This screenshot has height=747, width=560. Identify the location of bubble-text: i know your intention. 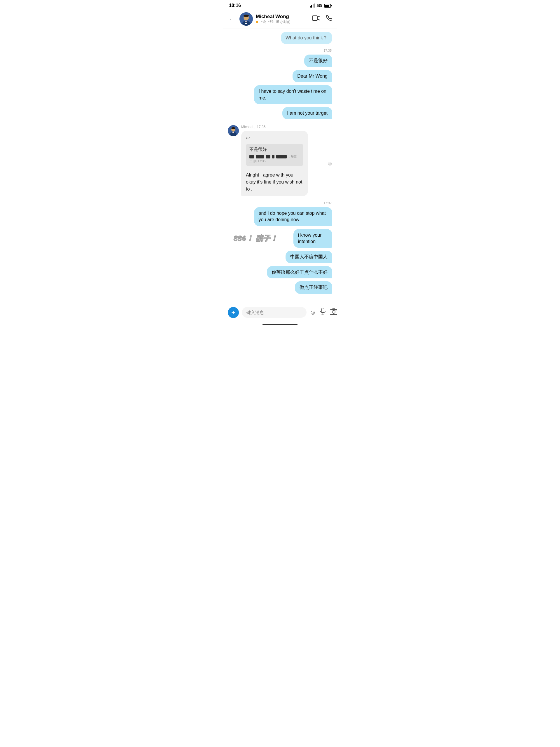
(310, 238).